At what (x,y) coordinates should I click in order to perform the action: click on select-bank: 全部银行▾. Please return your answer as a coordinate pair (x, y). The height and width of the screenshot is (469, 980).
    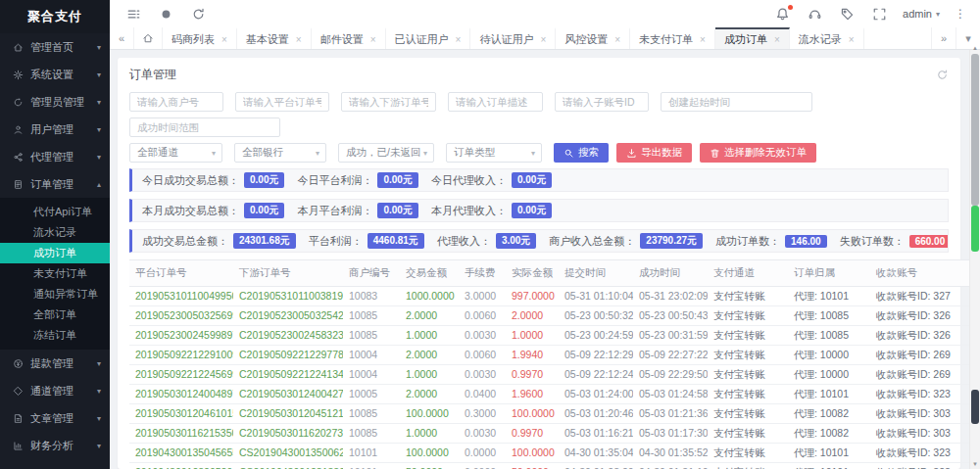
    Looking at the image, I should click on (280, 153).